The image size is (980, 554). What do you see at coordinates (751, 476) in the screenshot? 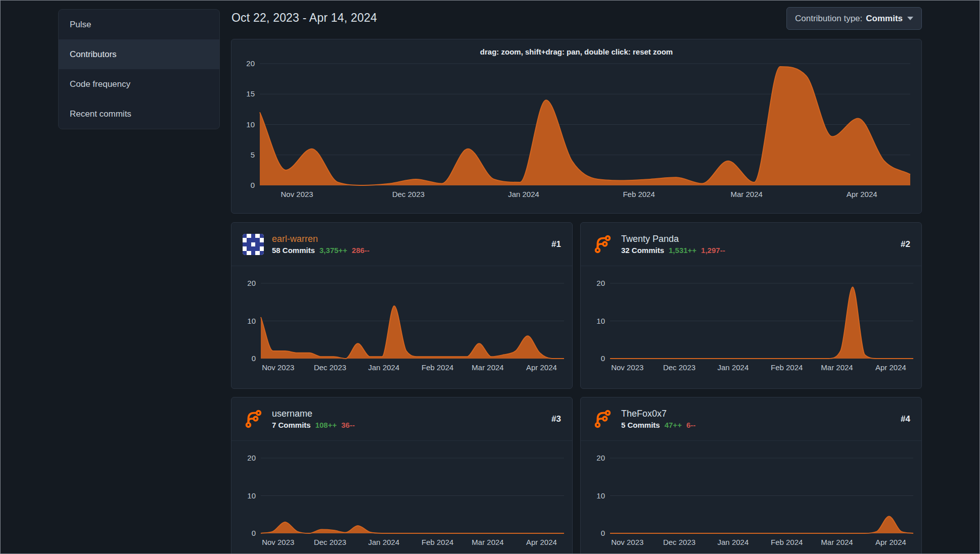
I see `contributor-card-4: TheFox0x7 5 Commits 47++ 6-- #4 01020Nov…` at bounding box center [751, 476].